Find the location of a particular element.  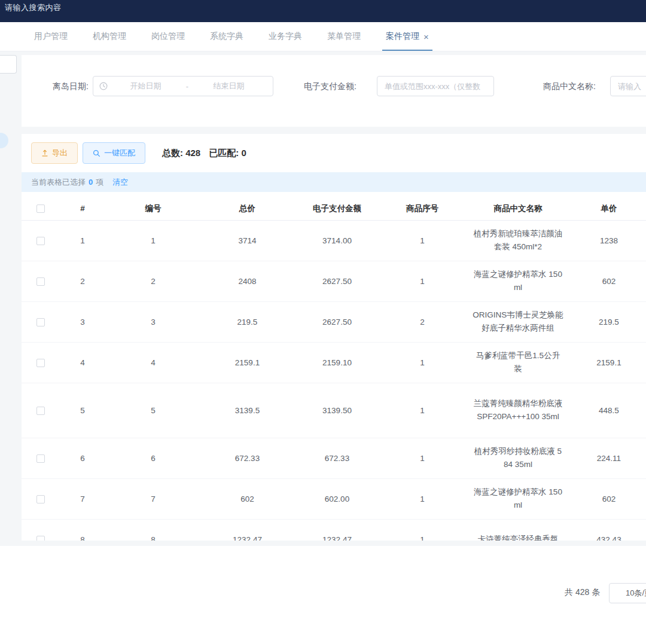

cell-total: 672.33 is located at coordinates (248, 458).